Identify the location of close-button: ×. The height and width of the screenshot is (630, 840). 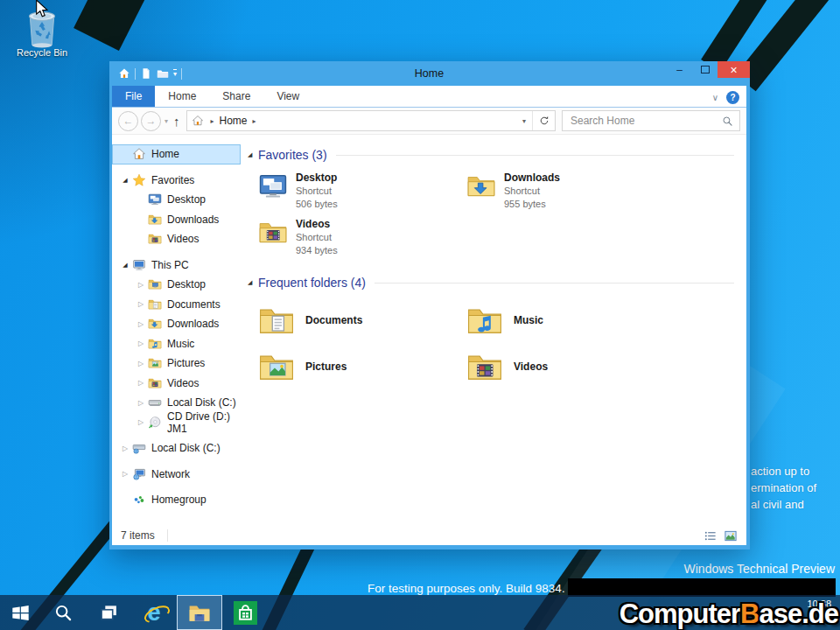
(733, 70).